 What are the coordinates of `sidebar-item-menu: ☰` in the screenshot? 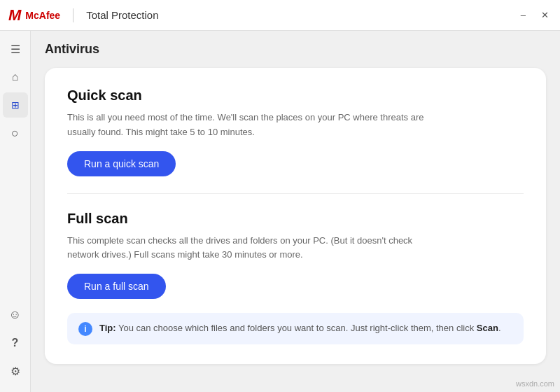 It's located at (15, 49).